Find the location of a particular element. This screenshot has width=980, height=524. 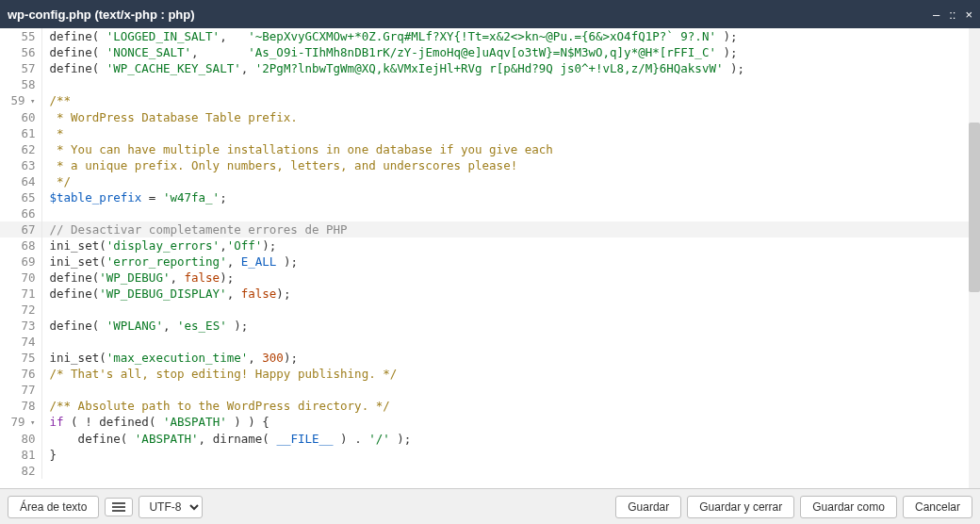

code-cell: define( 'ABSPATH', dirname( __FILE__ ) .… is located at coordinates (511, 439).